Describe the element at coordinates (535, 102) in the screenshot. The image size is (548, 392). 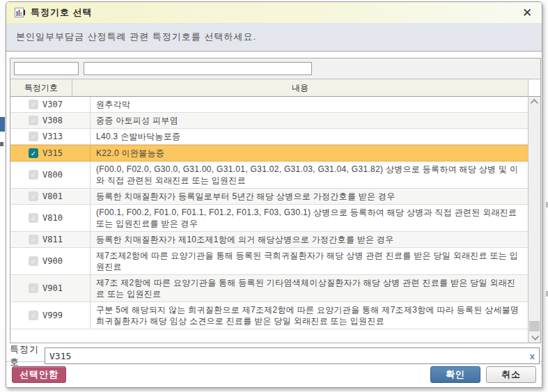
I see `scroll-up-button` at that location.